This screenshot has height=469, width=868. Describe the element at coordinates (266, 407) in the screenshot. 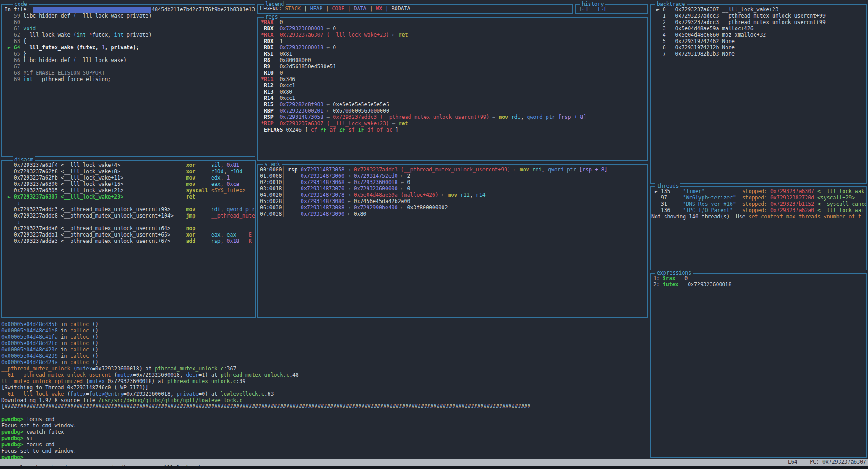

I see `text-segment: [#######################################…` at that location.